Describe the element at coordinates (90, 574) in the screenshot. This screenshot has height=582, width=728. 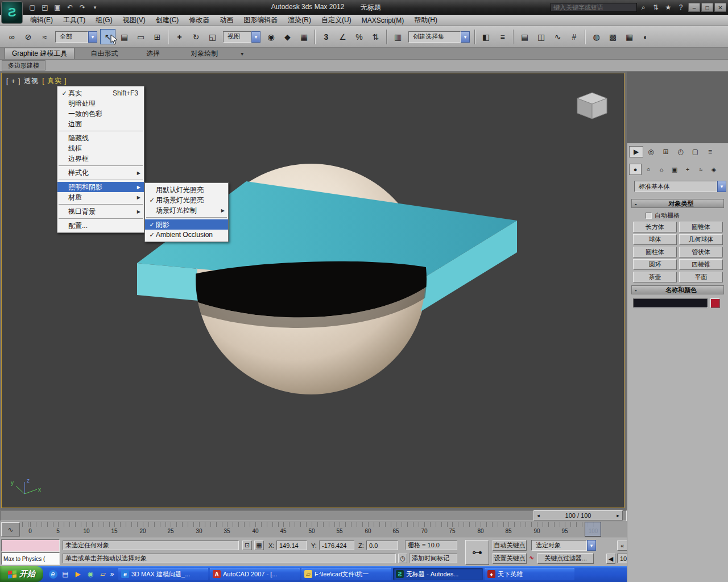
I see `quicklaunch-messenger-icon: ◉` at that location.